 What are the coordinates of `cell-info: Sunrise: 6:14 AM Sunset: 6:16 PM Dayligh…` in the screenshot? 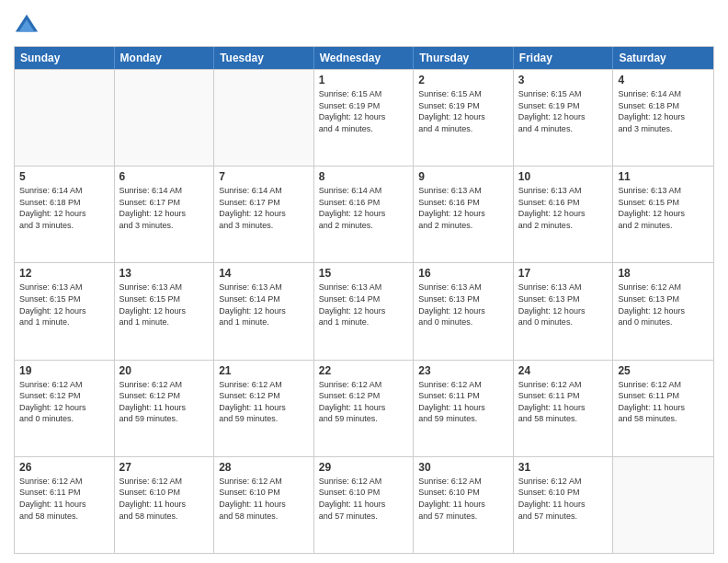 It's located at (364, 208).